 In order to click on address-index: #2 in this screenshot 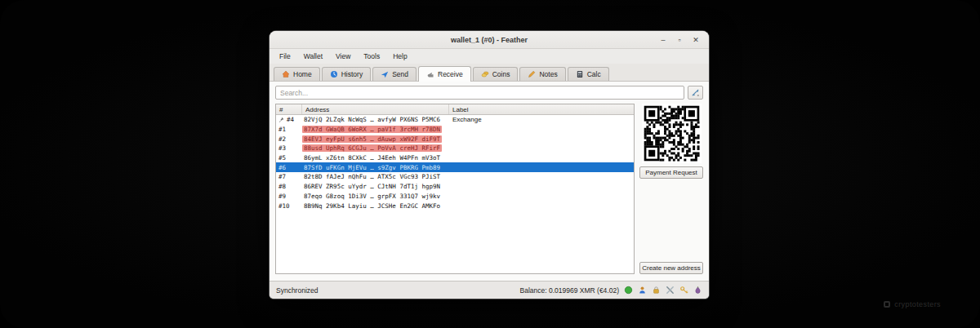, I will do `click(283, 139)`.